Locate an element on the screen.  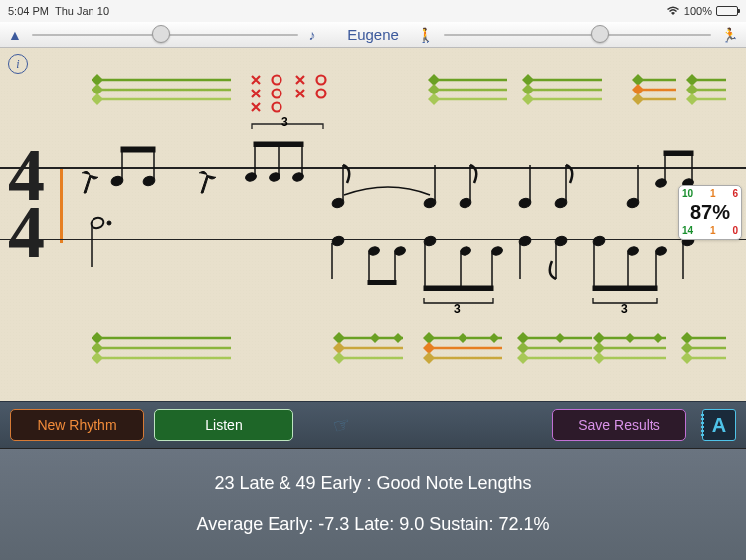
hand-icon: ☞ is located at coordinates (342, 425).